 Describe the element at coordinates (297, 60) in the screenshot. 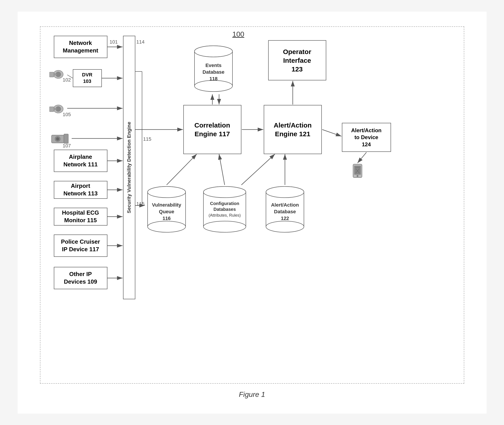

I see `operator-interface-label: OperatorInterface123` at that location.